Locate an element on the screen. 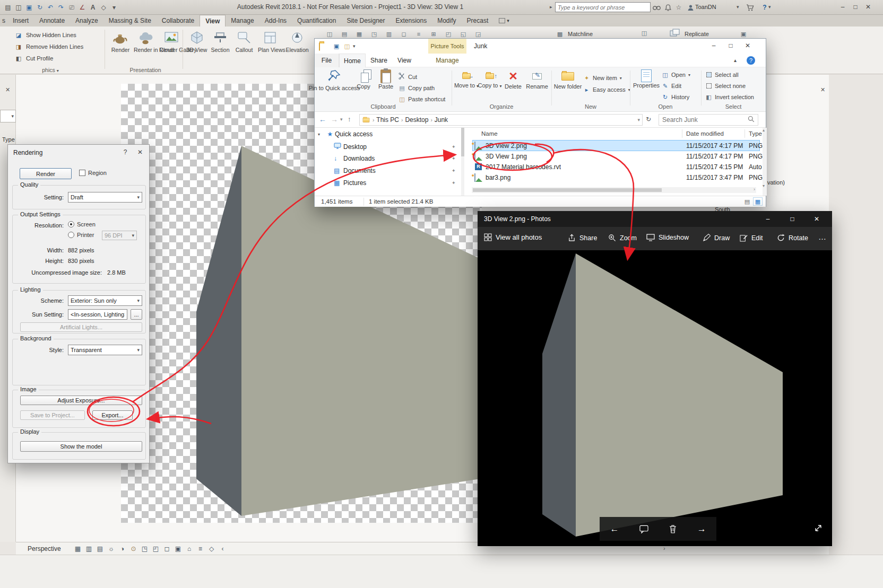  properties-button: Properties is located at coordinates (646, 80).